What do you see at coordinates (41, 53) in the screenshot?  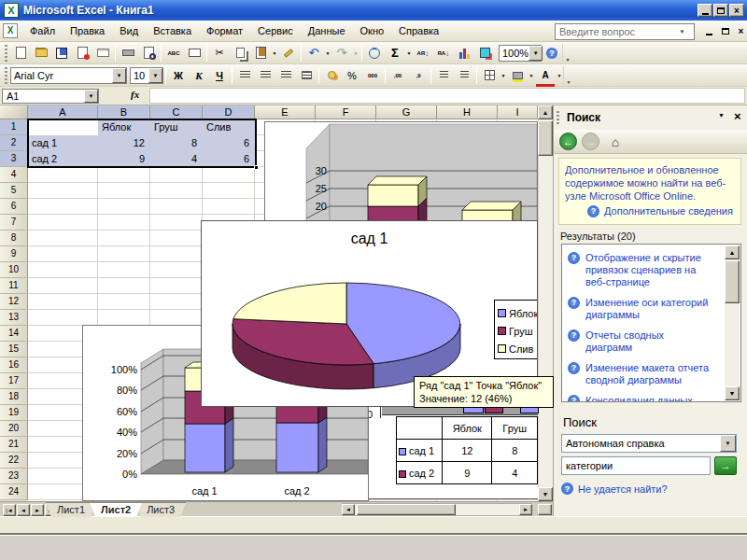 I see `open-button` at bounding box center [41, 53].